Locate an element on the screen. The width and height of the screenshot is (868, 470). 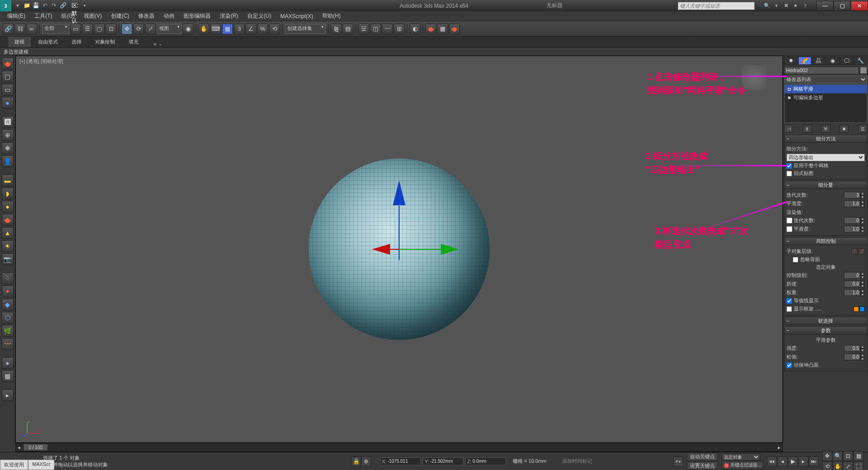
snap-2d-icon: ▦ is located at coordinates (227, 29).